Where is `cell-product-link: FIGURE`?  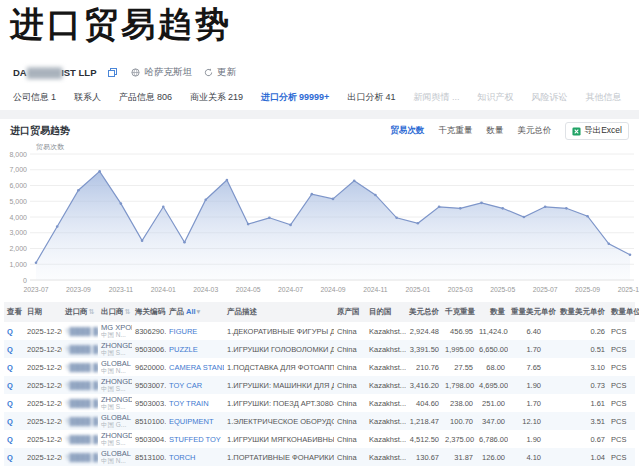
cell-product-link: FIGURE is located at coordinates (183, 332).